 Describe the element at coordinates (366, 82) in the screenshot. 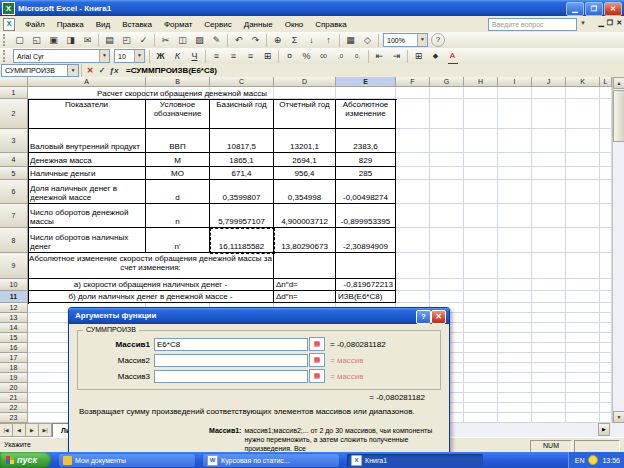

I see `column-header-E: E` at that location.